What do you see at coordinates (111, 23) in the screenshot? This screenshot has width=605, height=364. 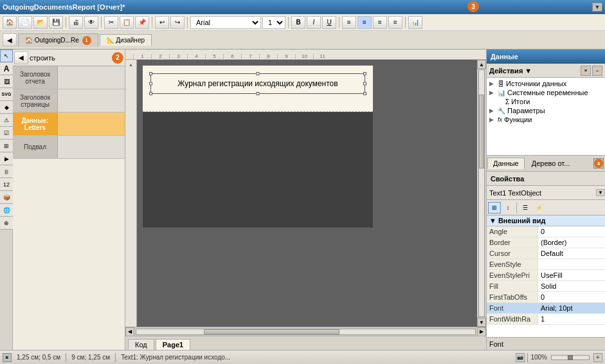 I see `cut-btn: ✂` at bounding box center [111, 23].